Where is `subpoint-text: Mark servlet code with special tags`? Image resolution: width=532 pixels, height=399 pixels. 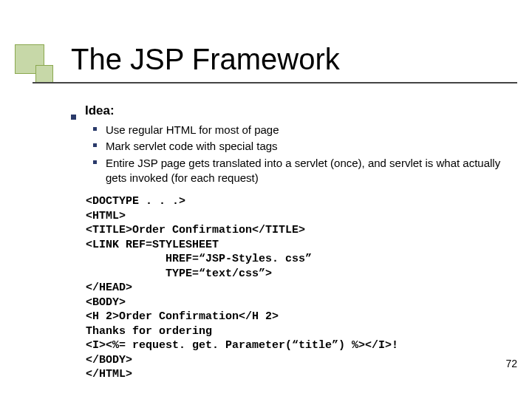 subpoint-text: Mark servlet code with special tags is located at coordinates (304, 146).